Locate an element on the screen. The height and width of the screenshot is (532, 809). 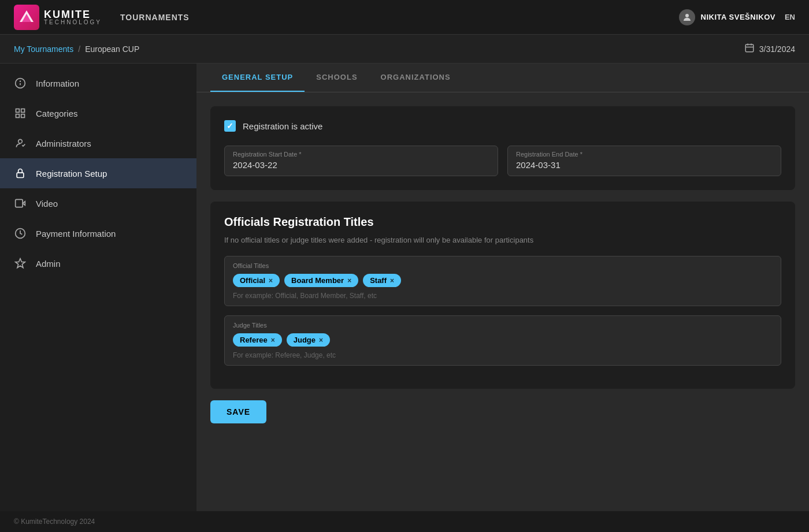
tag-referee: Referee × is located at coordinates (258, 340).